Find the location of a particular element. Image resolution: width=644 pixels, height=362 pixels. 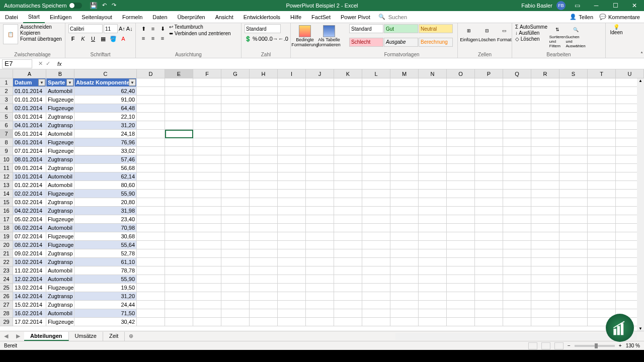

cell-J9 is located at coordinates (320, 151).